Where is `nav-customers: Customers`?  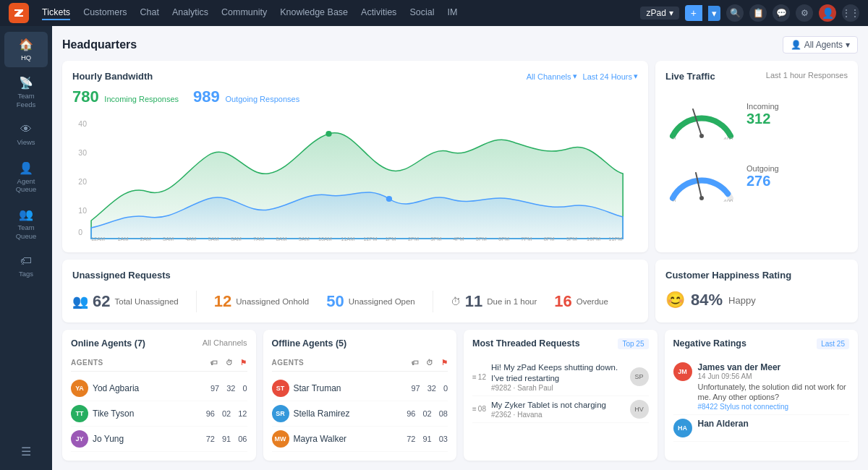
nav-customers: Customers is located at coordinates (105, 13).